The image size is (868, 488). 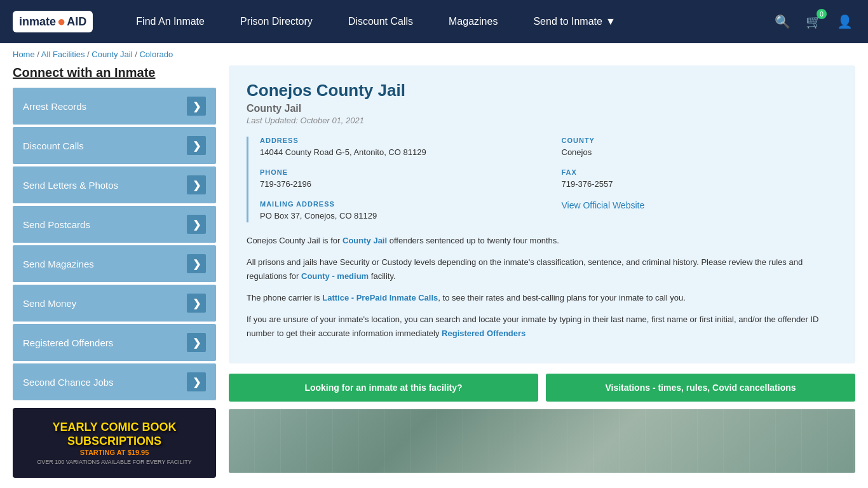 What do you see at coordinates (398, 179) in the screenshot?
I see `phone-field: PHONE 719-376-2196` at bounding box center [398, 179].